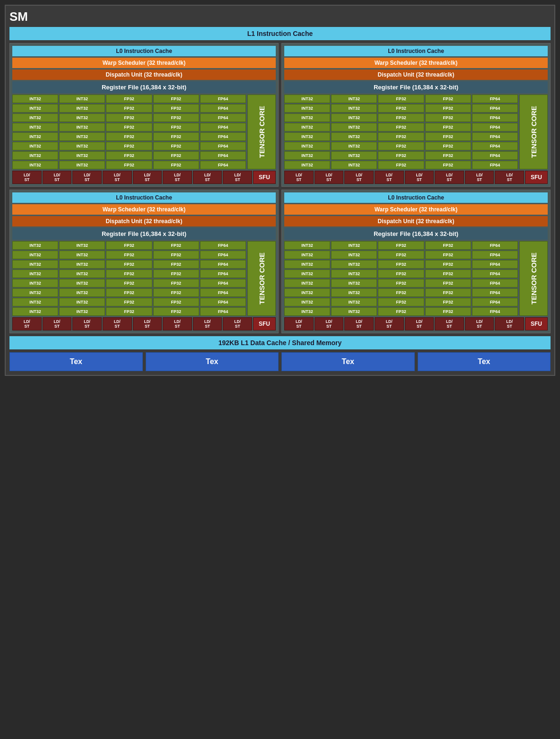  What do you see at coordinates (280, 343) in the screenshot?
I see `l1-data-cache: 192KB L1 Data Cache / Shared Memory` at bounding box center [280, 343].